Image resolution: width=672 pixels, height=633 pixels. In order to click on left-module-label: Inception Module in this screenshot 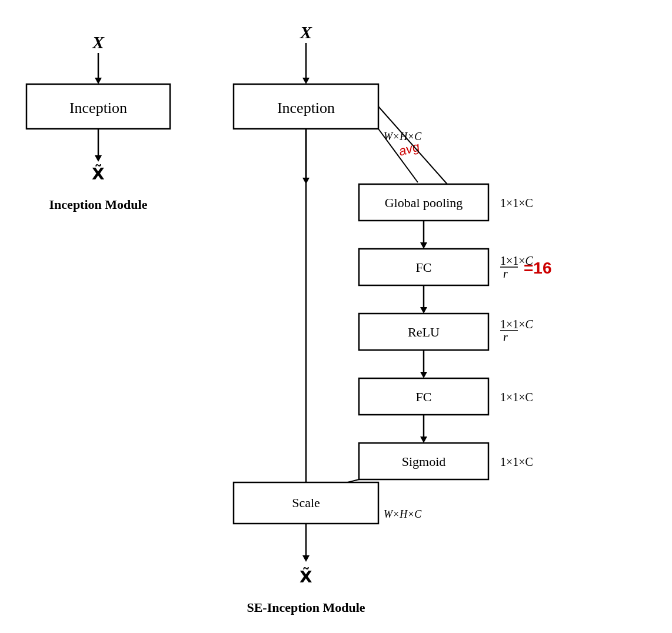, I will do `click(99, 205)`.